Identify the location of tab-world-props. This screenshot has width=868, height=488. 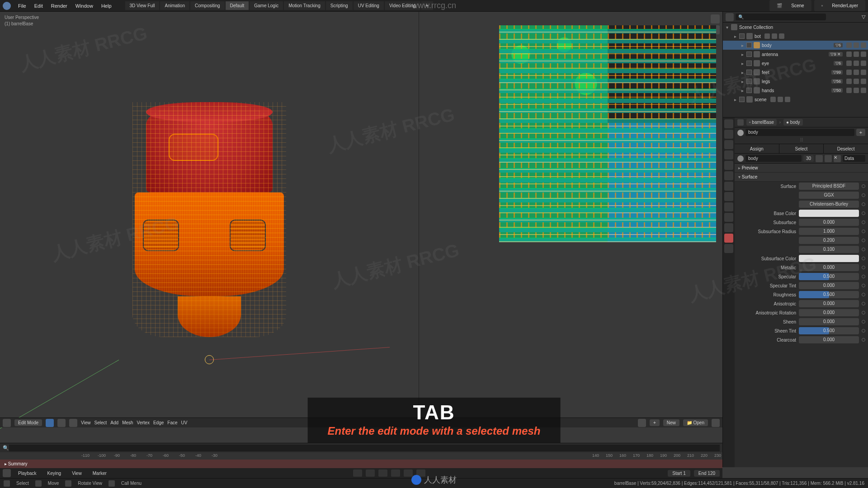
(729, 165).